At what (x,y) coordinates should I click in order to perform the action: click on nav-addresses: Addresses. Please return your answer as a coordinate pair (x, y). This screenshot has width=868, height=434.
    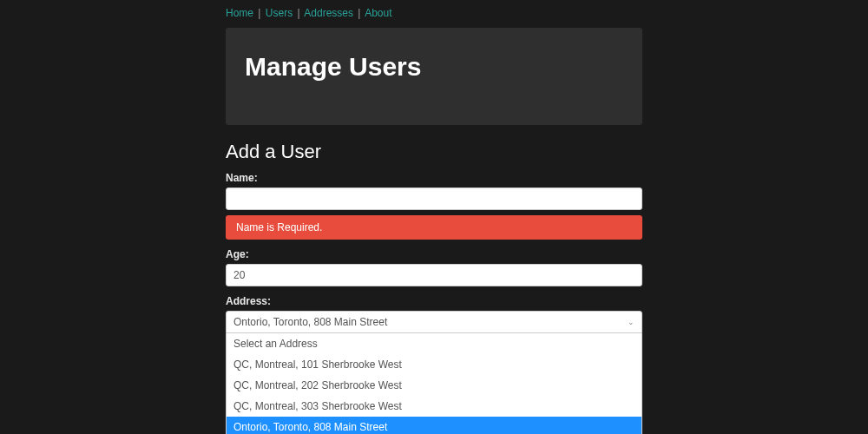
    Looking at the image, I should click on (328, 13).